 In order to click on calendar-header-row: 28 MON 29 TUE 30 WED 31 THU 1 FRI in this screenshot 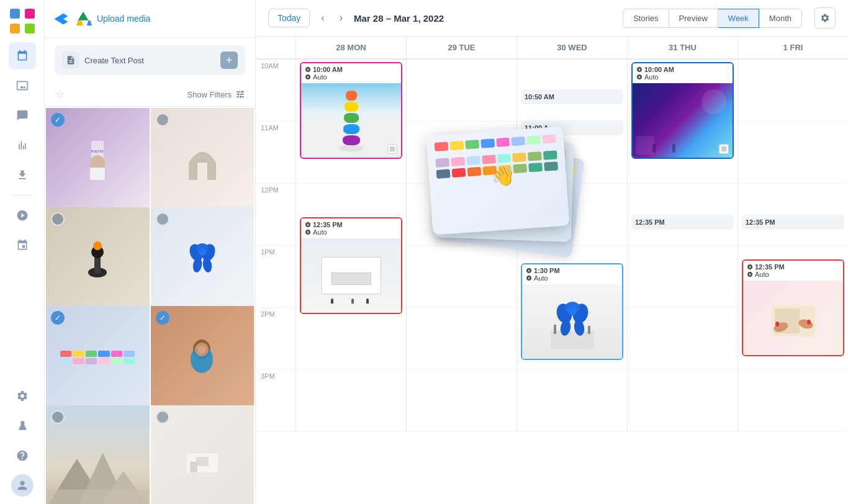, I will do `click(552, 48)`.